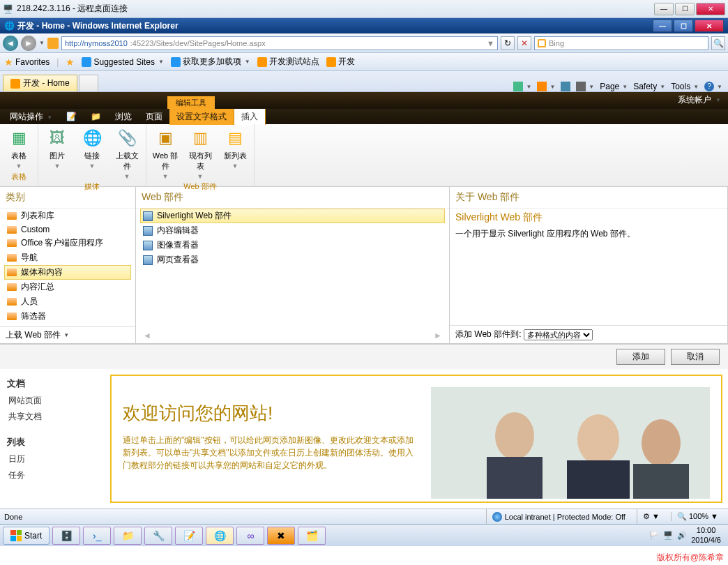 This screenshot has height=565, width=728. I want to click on fav-dev: 开发, so click(340, 61).